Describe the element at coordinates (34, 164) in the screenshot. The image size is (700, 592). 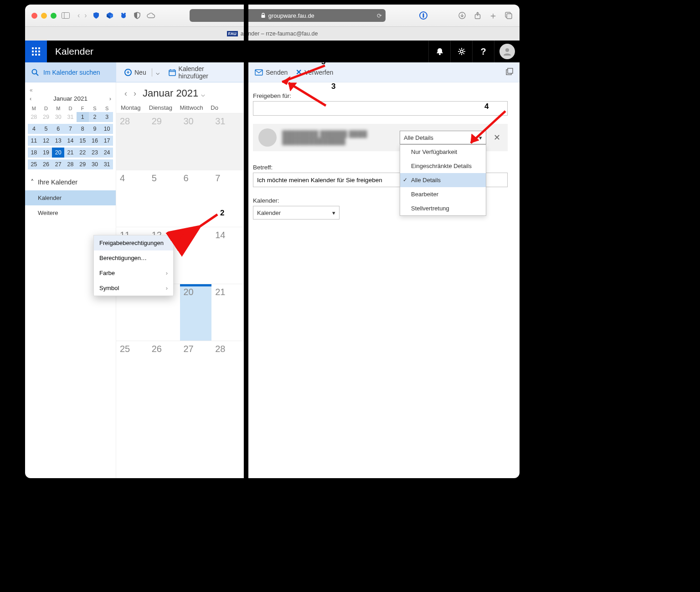
I see `dp-day: 25` at that location.